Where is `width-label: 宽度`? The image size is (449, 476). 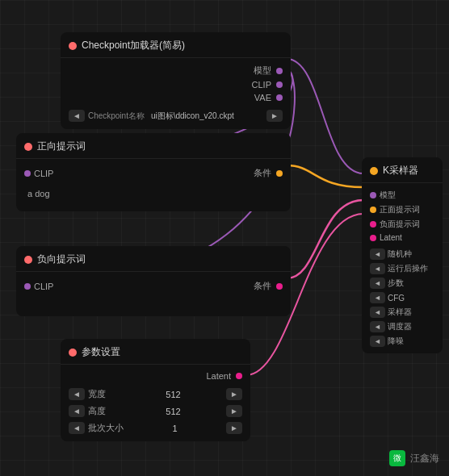 width-label: 宽度 is located at coordinates (104, 394).